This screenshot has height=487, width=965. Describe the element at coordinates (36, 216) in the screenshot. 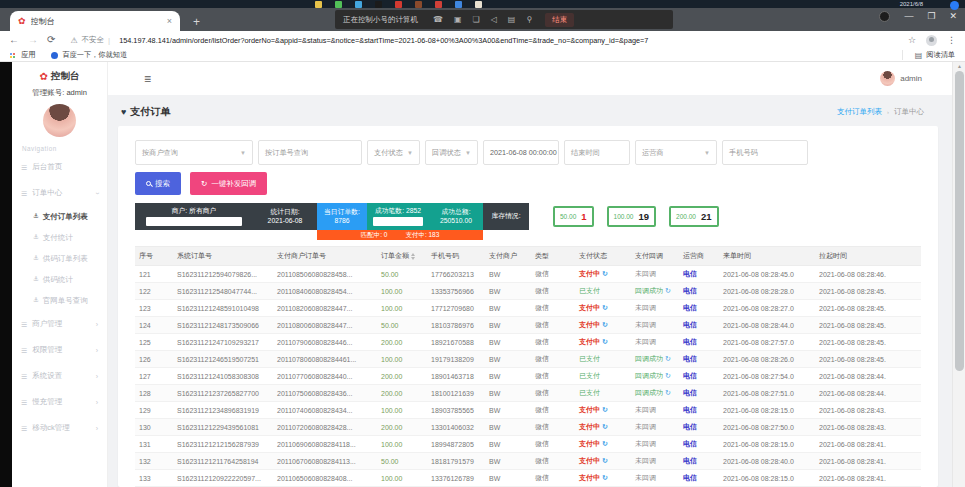

I see `anchor-icon: ⚓` at that location.